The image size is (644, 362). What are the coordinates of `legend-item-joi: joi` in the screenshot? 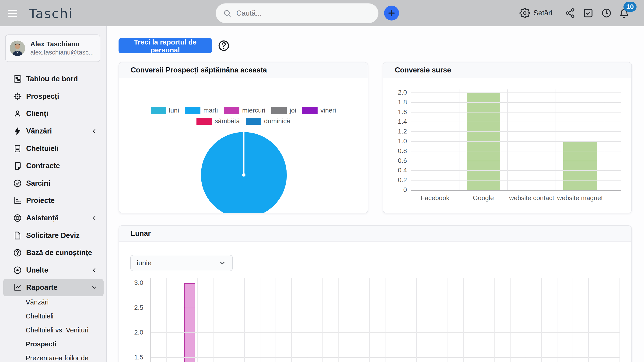 It's located at (284, 110).